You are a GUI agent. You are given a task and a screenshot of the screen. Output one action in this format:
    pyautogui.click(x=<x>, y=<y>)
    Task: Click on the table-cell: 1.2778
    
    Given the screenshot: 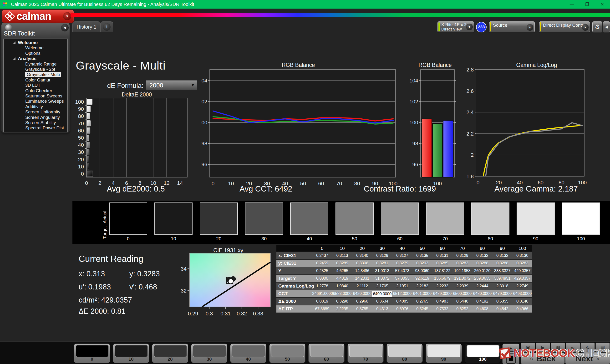 What is the action you would take?
    pyautogui.click(x=322, y=286)
    